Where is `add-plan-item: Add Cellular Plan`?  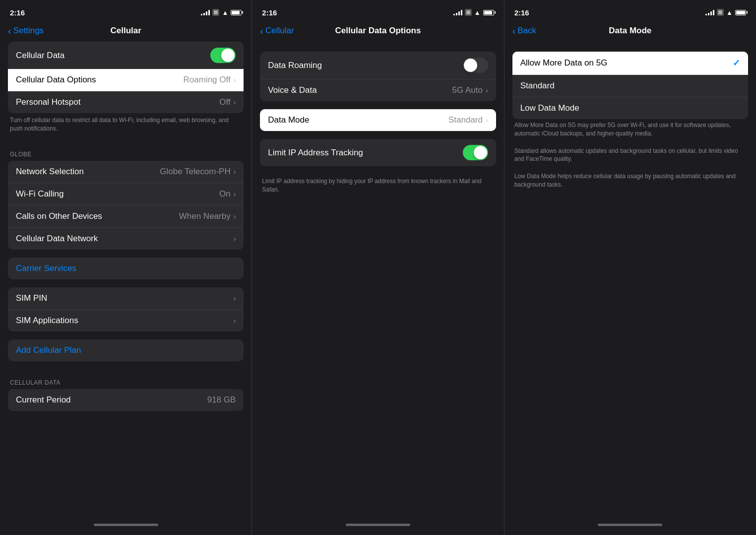 add-plan-item: Add Cellular Plan is located at coordinates (126, 350).